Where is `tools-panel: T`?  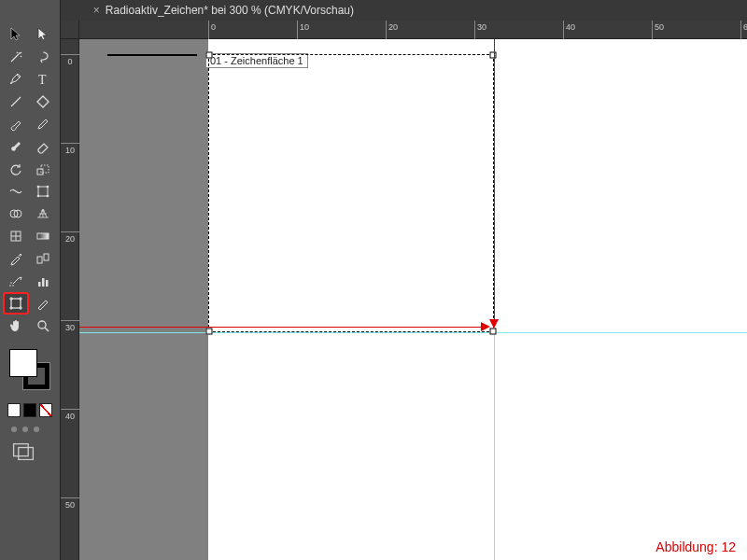 tools-panel: T is located at coordinates (30, 280).